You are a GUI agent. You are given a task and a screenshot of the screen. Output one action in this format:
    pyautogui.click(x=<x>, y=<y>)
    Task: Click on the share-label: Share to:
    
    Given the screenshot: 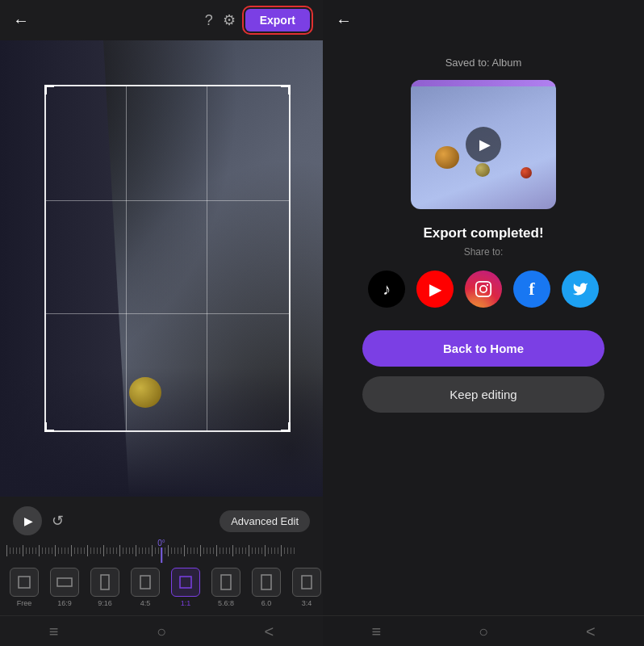 What is the action you would take?
    pyautogui.click(x=484, y=252)
    